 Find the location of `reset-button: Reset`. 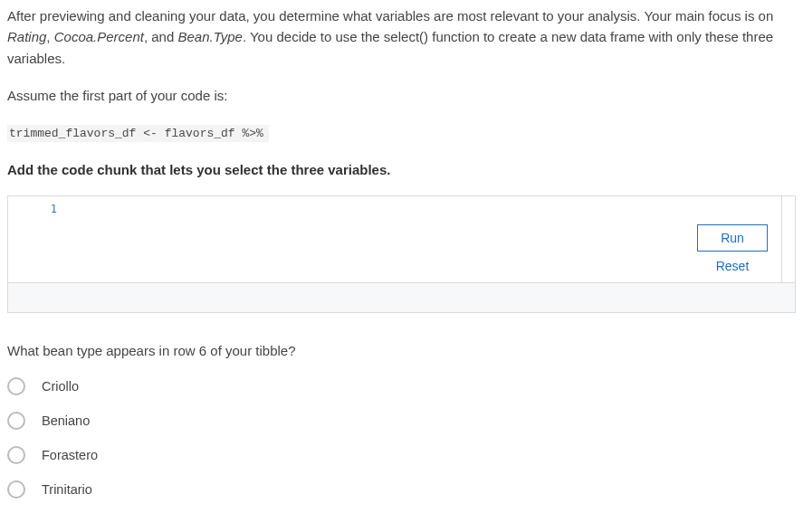

reset-button: Reset is located at coordinates (733, 266).